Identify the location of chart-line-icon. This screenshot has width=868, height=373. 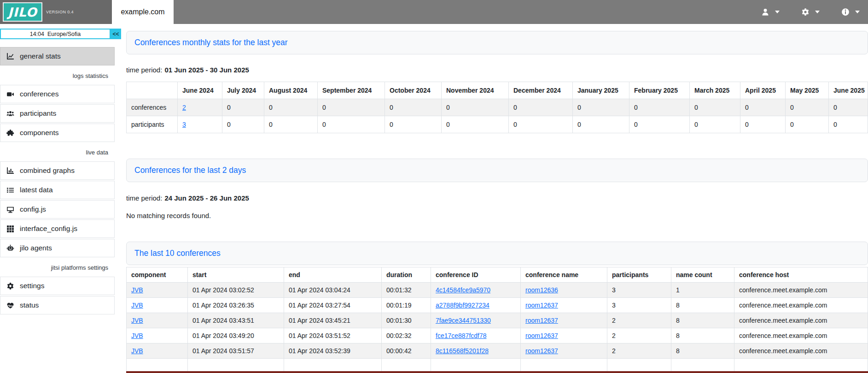
(11, 56).